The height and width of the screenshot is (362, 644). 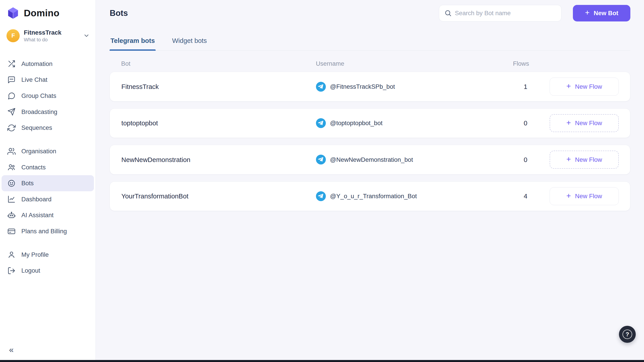 What do you see at coordinates (42, 13) in the screenshot?
I see `brand-name: Domino` at bounding box center [42, 13].